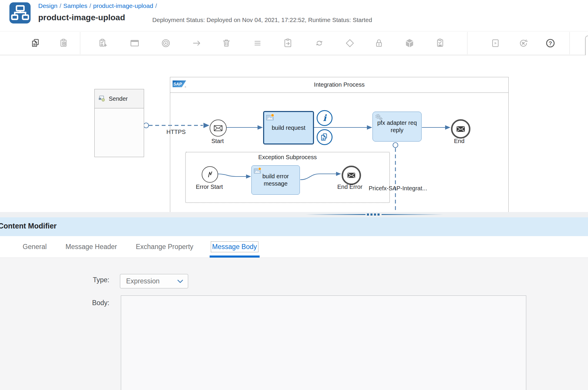  What do you see at coordinates (350, 43) in the screenshot?
I see `gateway-diamond-icon` at bounding box center [350, 43].